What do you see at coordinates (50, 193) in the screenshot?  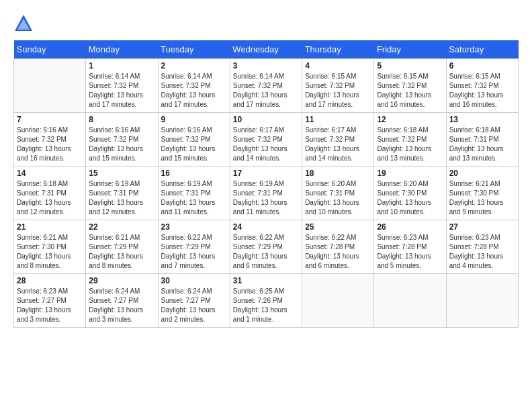 I see `calendar-cell: 14Sunrise: 6:18 AM Sunset: 7:31 PM Dayli…` at bounding box center [50, 193].